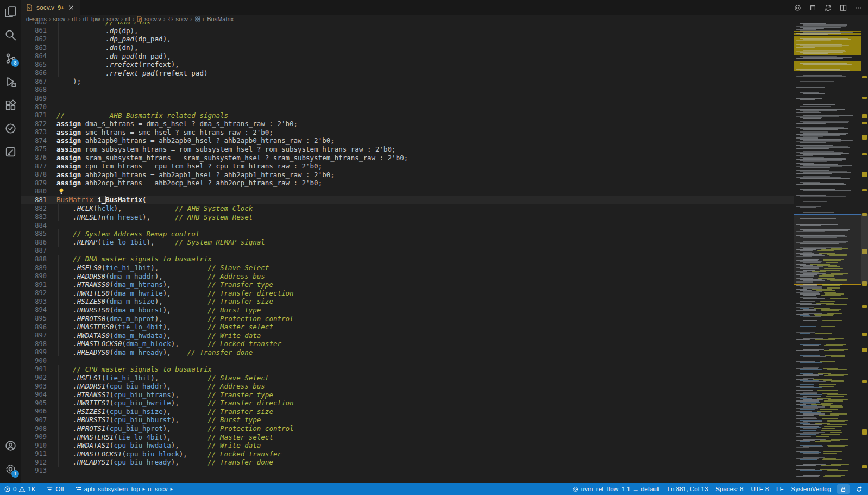  What do you see at coordinates (865, 249) in the screenshot?
I see `scrollbar-thumb` at bounding box center [865, 249].